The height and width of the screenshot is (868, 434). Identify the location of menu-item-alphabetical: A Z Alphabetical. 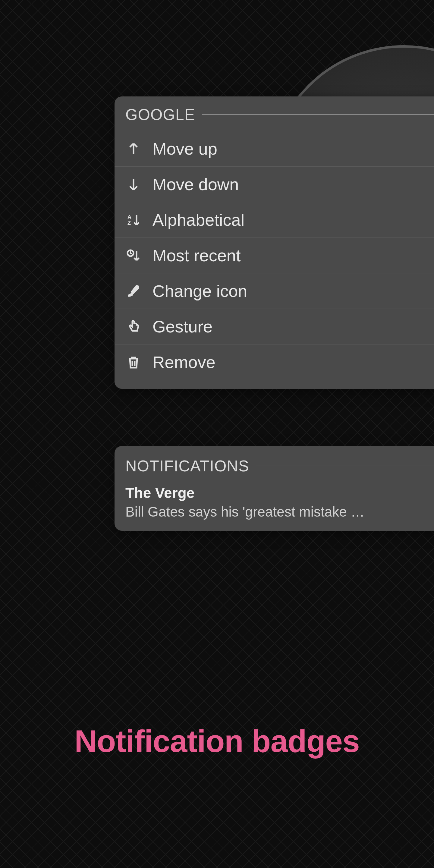
(274, 220).